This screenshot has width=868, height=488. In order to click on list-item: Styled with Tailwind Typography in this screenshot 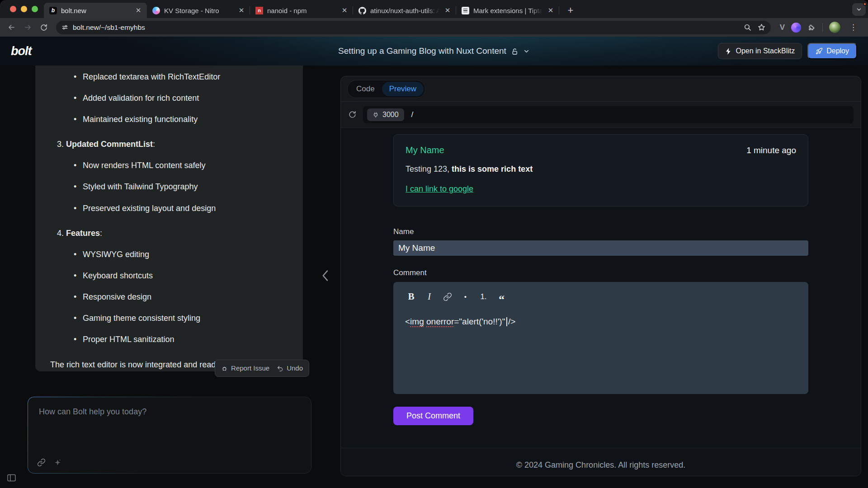, I will do `click(181, 187)`.